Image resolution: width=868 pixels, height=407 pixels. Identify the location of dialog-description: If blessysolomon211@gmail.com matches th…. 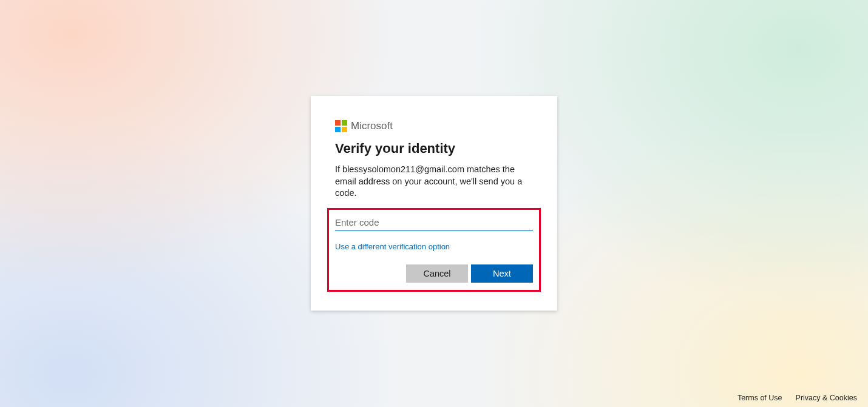
(434, 182).